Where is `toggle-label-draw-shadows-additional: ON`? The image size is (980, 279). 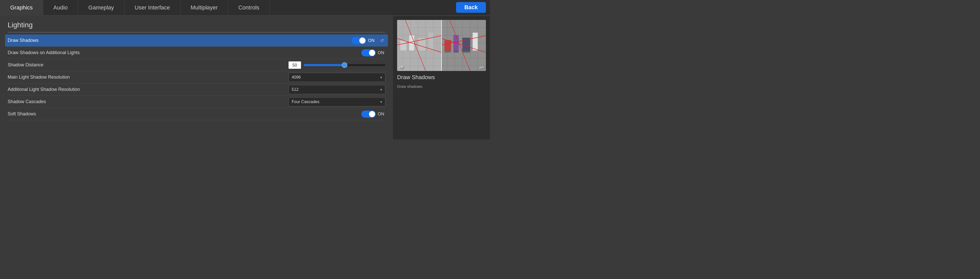 toggle-label-draw-shadows-additional: ON is located at coordinates (382, 53).